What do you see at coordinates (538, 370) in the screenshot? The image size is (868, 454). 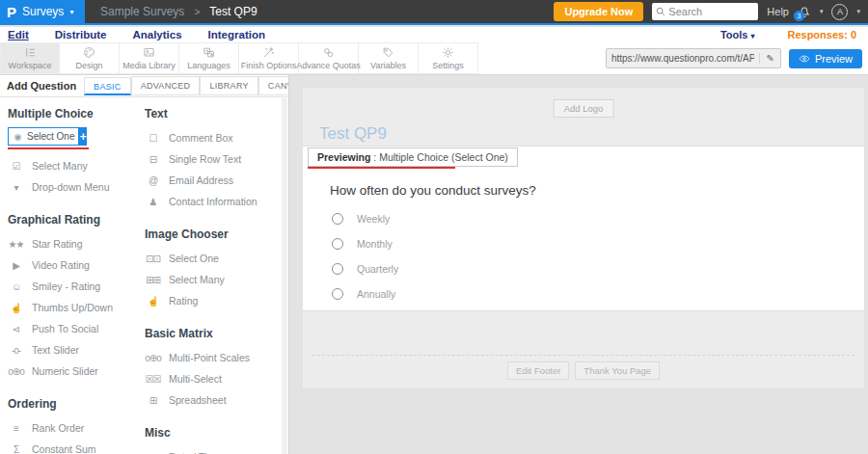 I see `edit-footer-button: Edit Footer` at bounding box center [538, 370].